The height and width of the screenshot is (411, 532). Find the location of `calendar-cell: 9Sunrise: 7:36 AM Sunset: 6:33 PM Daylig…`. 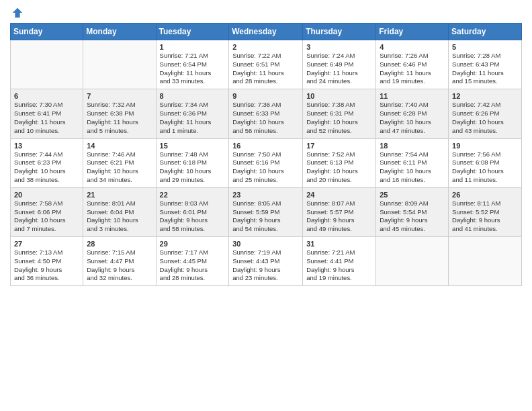

calendar-cell: 9Sunrise: 7:36 AM Sunset: 6:33 PM Daylig… is located at coordinates (266, 114).